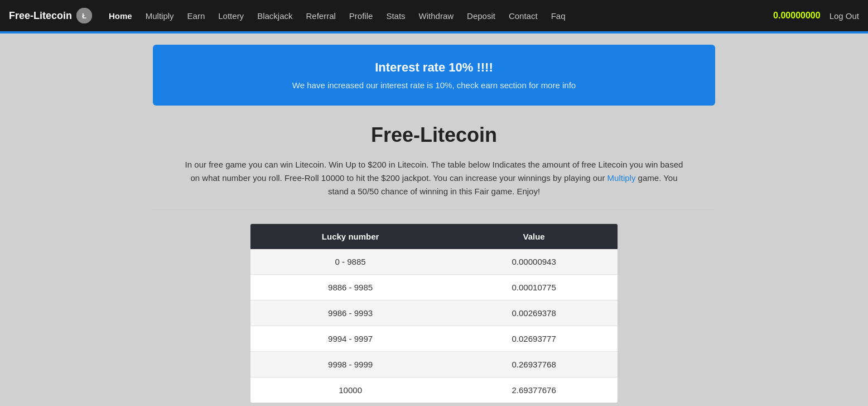 The width and height of the screenshot is (868, 406). Describe the element at coordinates (534, 365) in the screenshot. I see `cell-value: 0.26937768` at that location.